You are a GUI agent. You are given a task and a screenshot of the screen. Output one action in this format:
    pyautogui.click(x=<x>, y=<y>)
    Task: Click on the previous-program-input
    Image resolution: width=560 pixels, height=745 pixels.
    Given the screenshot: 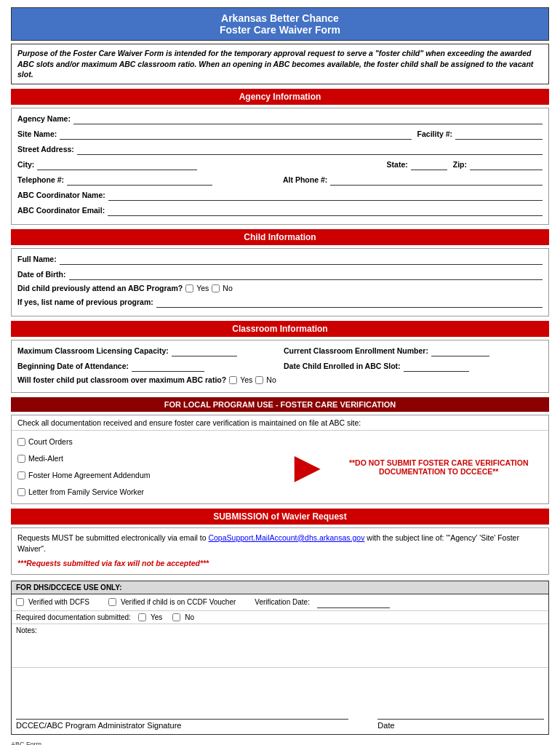 What is the action you would take?
    pyautogui.click(x=349, y=302)
    